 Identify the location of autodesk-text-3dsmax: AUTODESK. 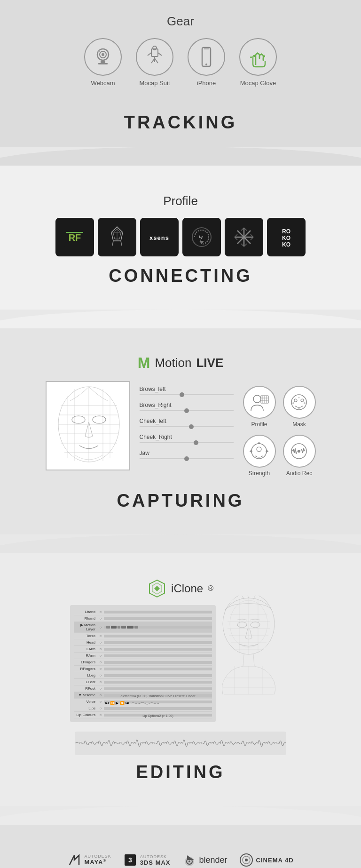
(155, 857).